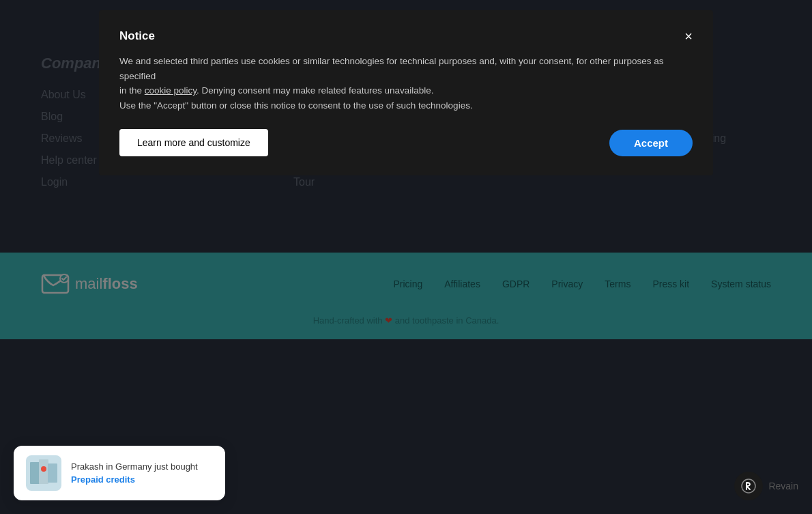 This screenshot has width=812, height=514. I want to click on notice-body-text1: We and selected third parties use cookie…, so click(392, 68).